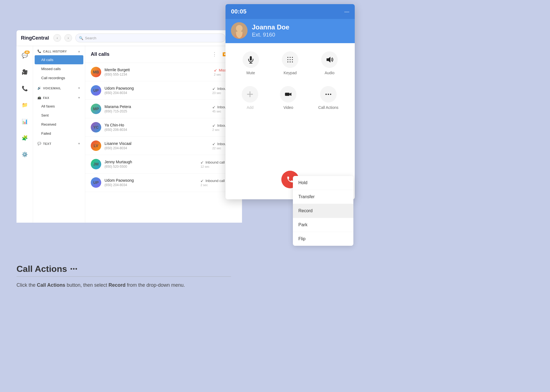 Image resolution: width=550 pixels, height=392 pixels. I want to click on call-actions-label: Call Actions, so click(328, 107).